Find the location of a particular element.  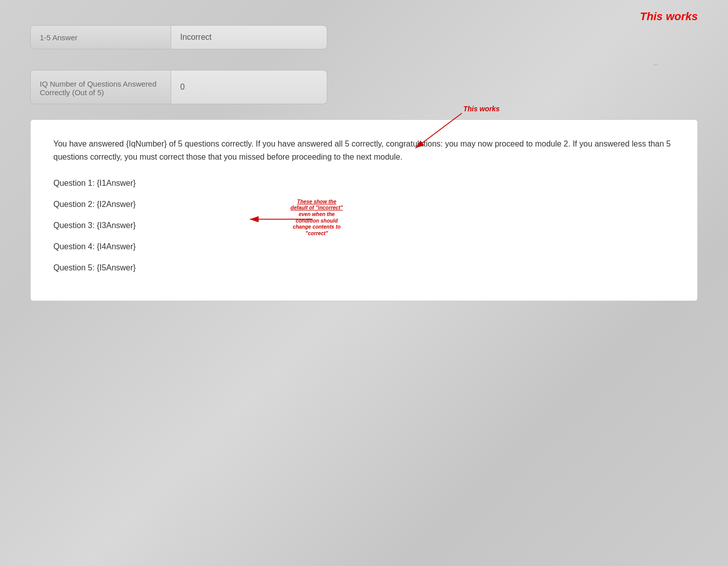

question-line-1: Question 1: {I1Answer} is located at coordinates (364, 183).